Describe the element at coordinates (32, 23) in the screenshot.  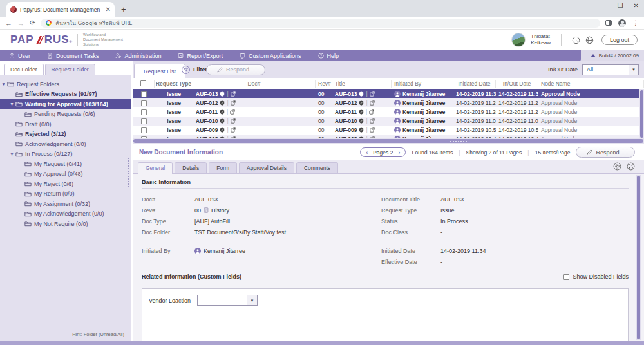
I see `reload-icon: ⟳` at that location.